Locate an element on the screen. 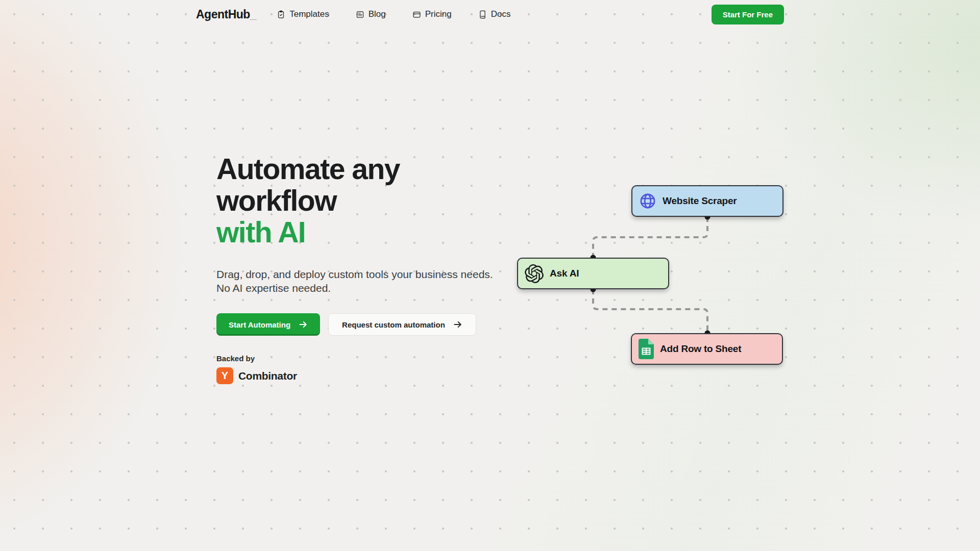 This screenshot has width=980, height=551. globe-icon is located at coordinates (648, 201).